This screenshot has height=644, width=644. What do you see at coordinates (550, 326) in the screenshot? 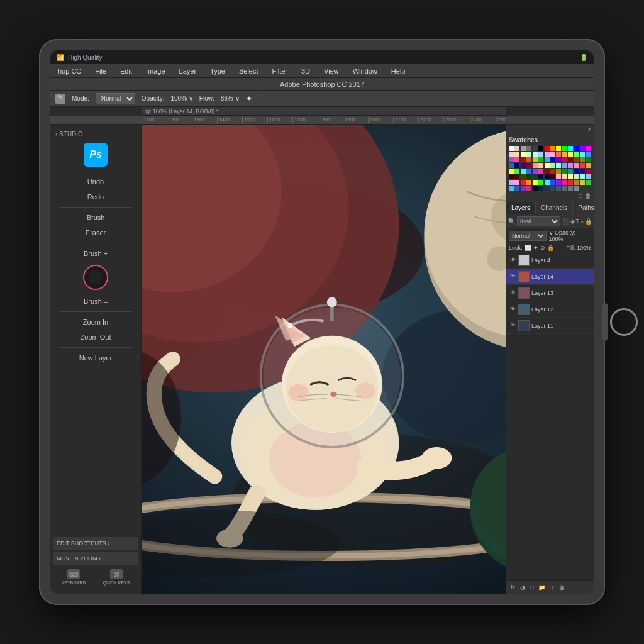
I see `layer-row: 👁Layer 11` at bounding box center [550, 326].